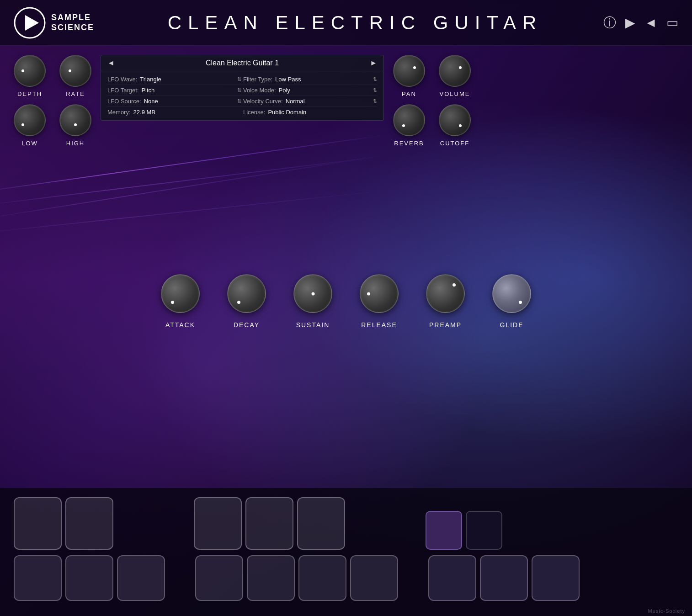 The height and width of the screenshot is (616, 692). I want to click on preamp-label: PREAMP, so click(445, 325).